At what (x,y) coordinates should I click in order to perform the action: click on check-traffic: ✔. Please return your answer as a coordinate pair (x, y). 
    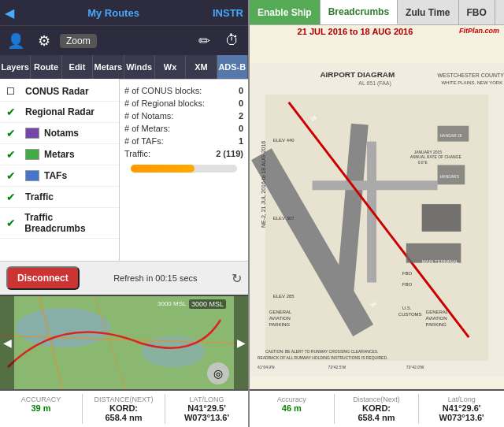
    Looking at the image, I should click on (13, 197).